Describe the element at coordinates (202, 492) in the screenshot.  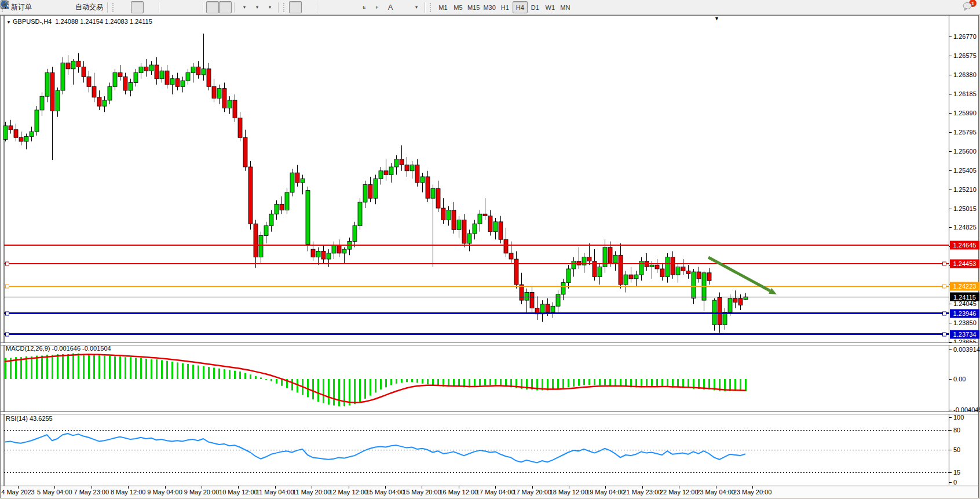
I see `time-label: 9 May 20:00` at that location.